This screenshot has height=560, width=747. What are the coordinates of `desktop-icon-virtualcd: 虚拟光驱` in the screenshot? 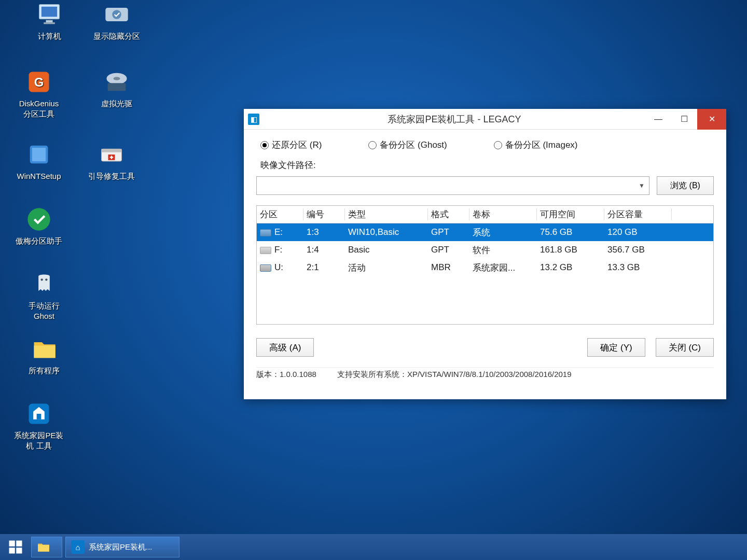 It's located at (117, 88).